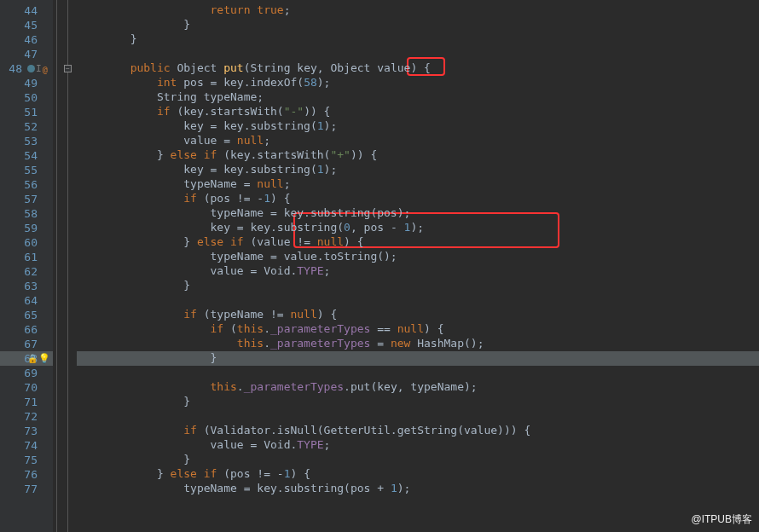  What do you see at coordinates (30, 431) in the screenshot?
I see `line-number: 73` at bounding box center [30, 431].